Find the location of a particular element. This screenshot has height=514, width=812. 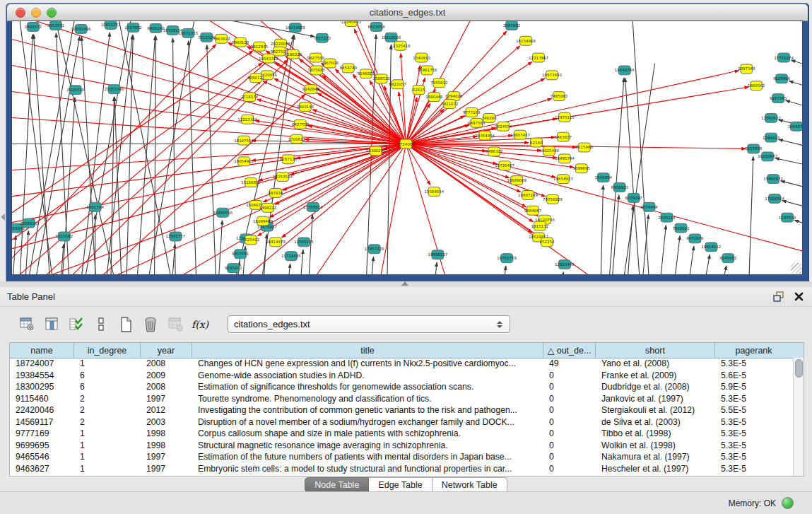

merge-columns-icon is located at coordinates (101, 325).